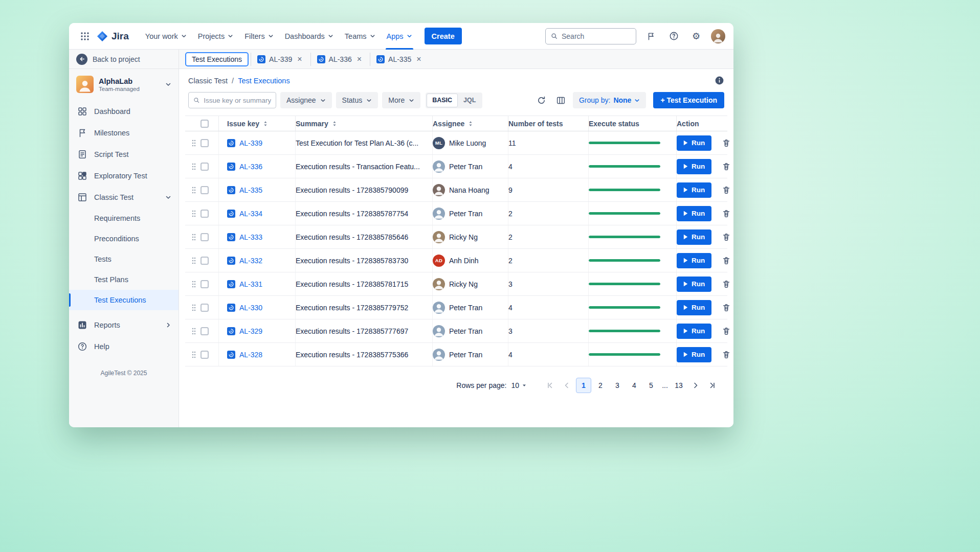 Image resolution: width=980 pixels, height=552 pixels. I want to click on group-by-dropdown: Group by: None, so click(610, 100).